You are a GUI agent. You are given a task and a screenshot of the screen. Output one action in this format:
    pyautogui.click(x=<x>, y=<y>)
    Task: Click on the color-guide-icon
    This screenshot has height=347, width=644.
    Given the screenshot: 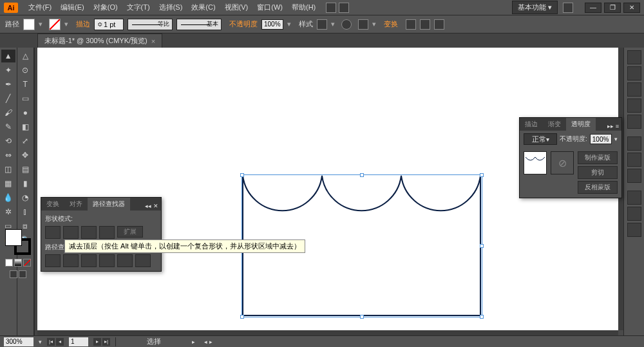 What is the action you would take?
    pyautogui.click(x=634, y=73)
    